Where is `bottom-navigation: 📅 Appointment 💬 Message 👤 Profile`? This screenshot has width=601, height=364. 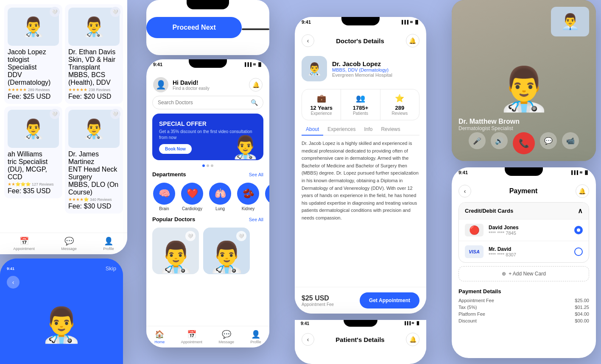
bottom-navigation: 📅 Appointment 💬 Message 👤 Profile is located at coordinates (64, 243).